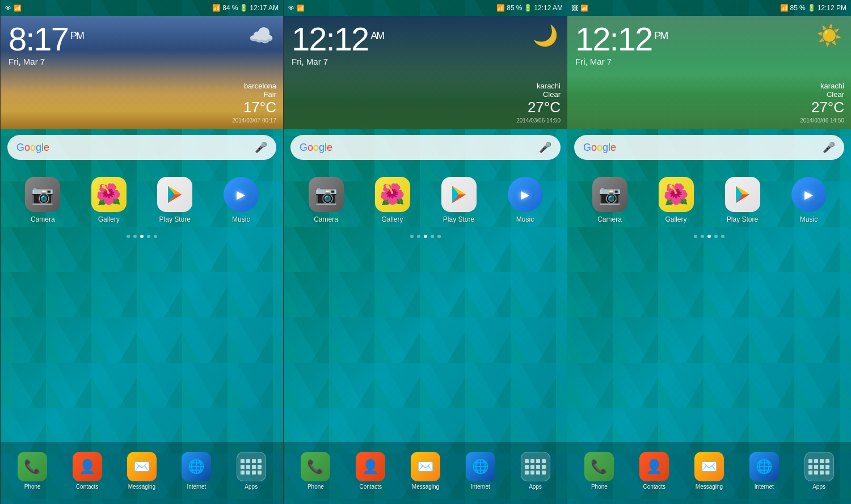  Describe the element at coordinates (822, 94) in the screenshot. I see `weather-condition-3: Clear` at that location.